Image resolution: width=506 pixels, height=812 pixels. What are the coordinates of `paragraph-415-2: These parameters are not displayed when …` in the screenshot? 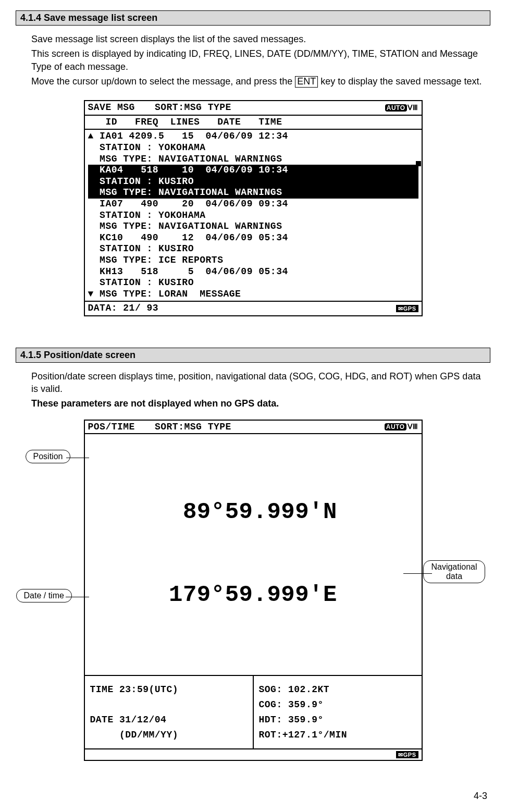 It's located at (253, 403).